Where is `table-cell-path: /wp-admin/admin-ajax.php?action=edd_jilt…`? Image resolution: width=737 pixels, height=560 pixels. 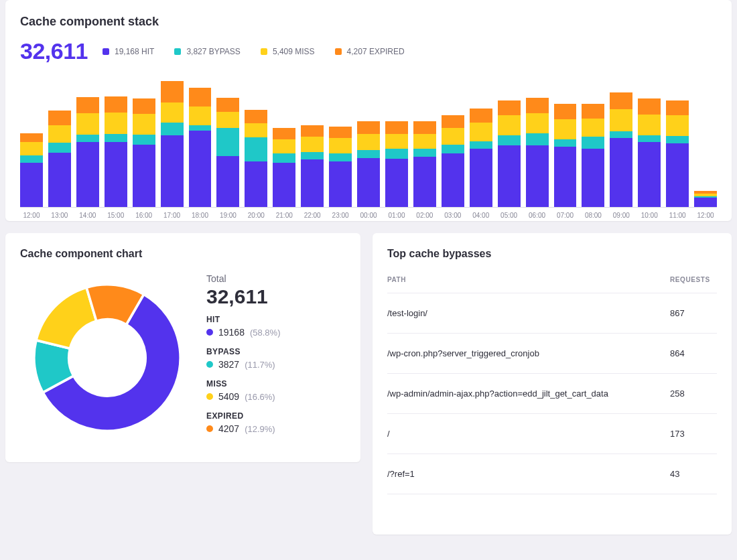 table-cell-path: /wp-admin/admin-ajax.php?action=edd_jilt… is located at coordinates (529, 394).